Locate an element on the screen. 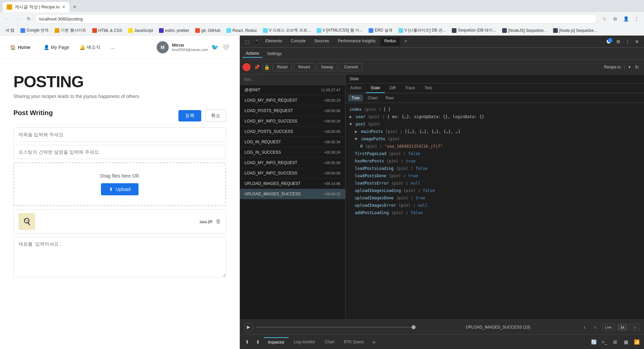 Image resolution: width=644 pixels, height=349 pixels. revert-button: Revert is located at coordinates (304, 67).